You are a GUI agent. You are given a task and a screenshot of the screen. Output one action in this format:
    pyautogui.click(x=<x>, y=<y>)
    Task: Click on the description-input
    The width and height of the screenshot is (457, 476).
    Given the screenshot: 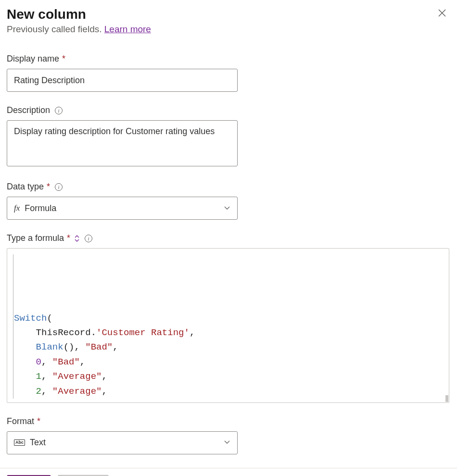 What is the action you would take?
    pyautogui.click(x=122, y=143)
    